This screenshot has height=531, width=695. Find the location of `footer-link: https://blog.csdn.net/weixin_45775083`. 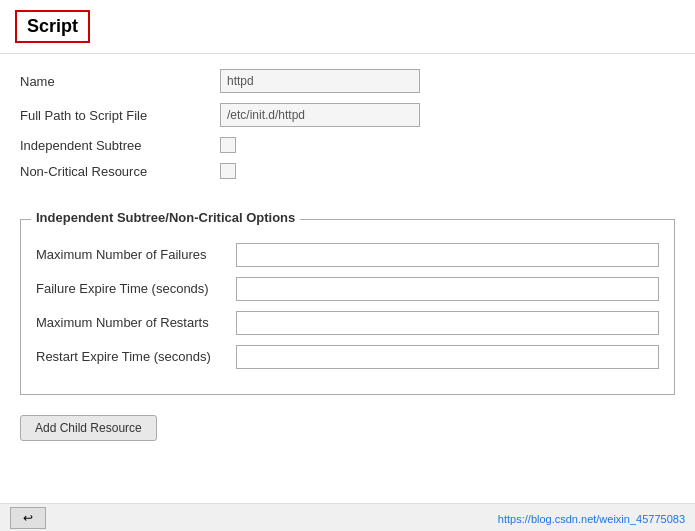

footer-link: https://blog.csdn.net/weixin_45775083 is located at coordinates (592, 519).